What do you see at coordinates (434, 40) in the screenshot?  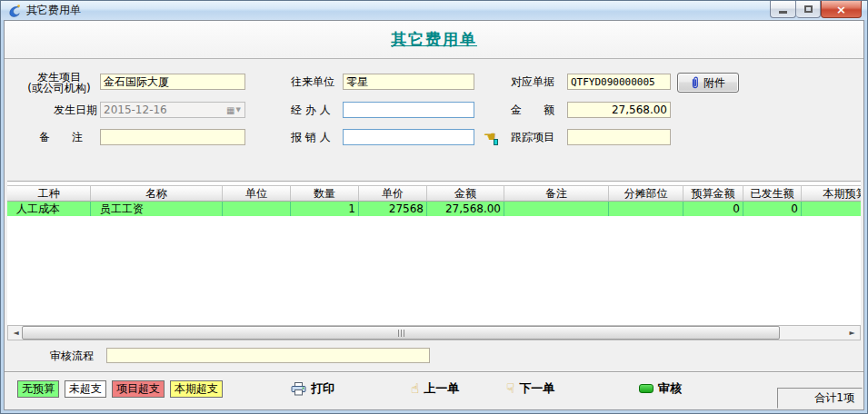 I see `page-title: 其它费用单` at bounding box center [434, 40].